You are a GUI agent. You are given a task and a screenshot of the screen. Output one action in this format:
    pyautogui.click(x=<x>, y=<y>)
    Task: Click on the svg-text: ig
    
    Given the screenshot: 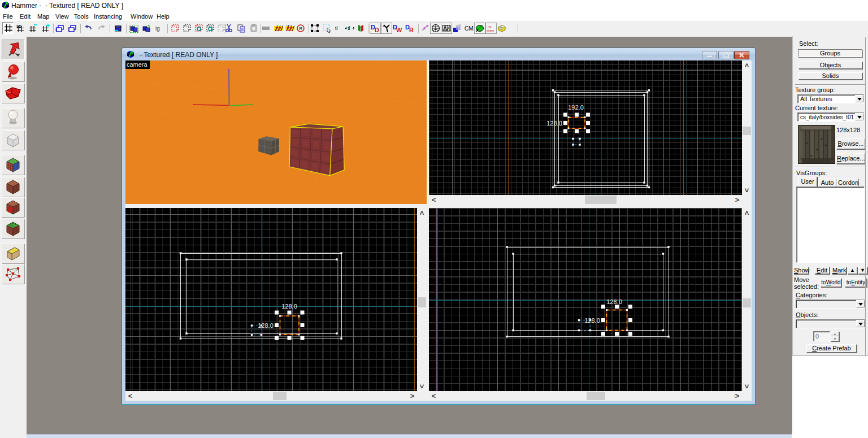 What is the action you would take?
    pyautogui.click(x=158, y=28)
    